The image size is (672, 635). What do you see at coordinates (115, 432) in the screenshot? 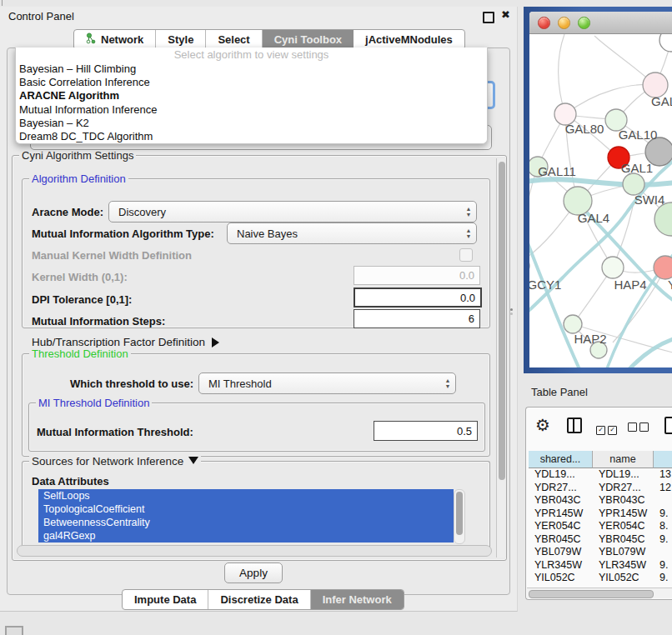
I see `mi-threshold-label: Mutual Information Threshold:` at bounding box center [115, 432].